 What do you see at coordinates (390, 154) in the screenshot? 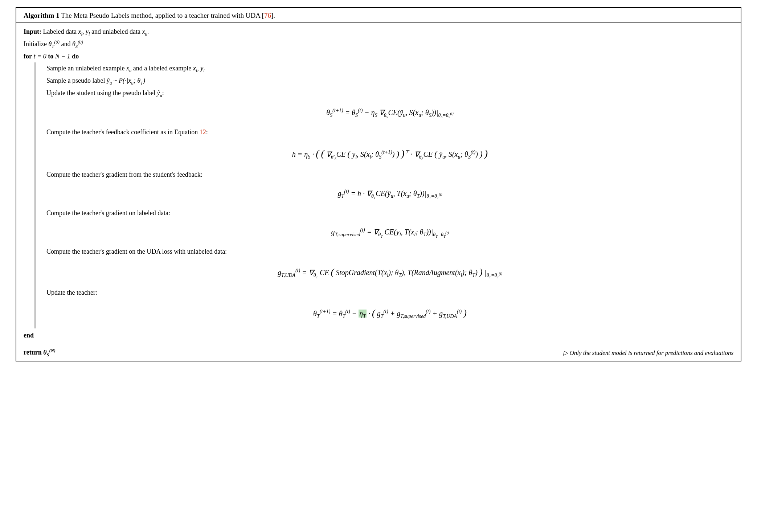
I see `equation-2: h = ηS · ( ( ∇θ'SCE ( yl, S(xl; θS(t+1))…` at bounding box center [390, 154].